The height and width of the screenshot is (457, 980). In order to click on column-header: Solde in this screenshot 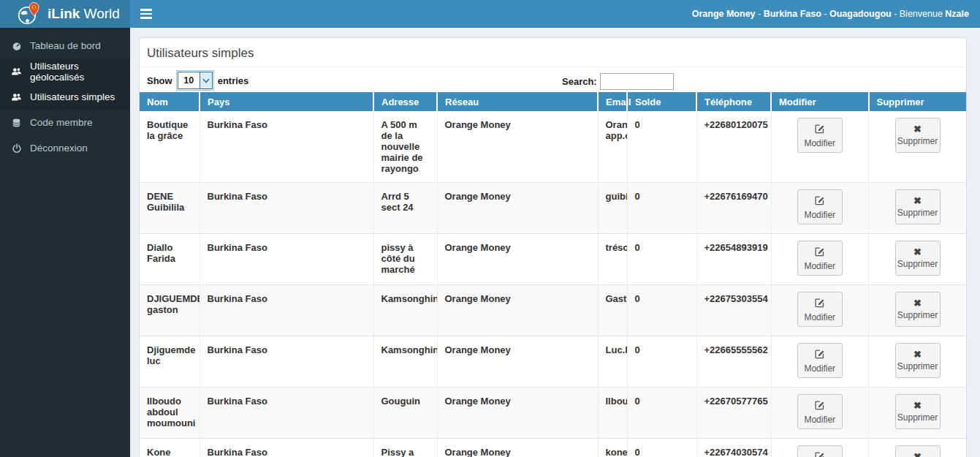, I will do `click(662, 102)`.